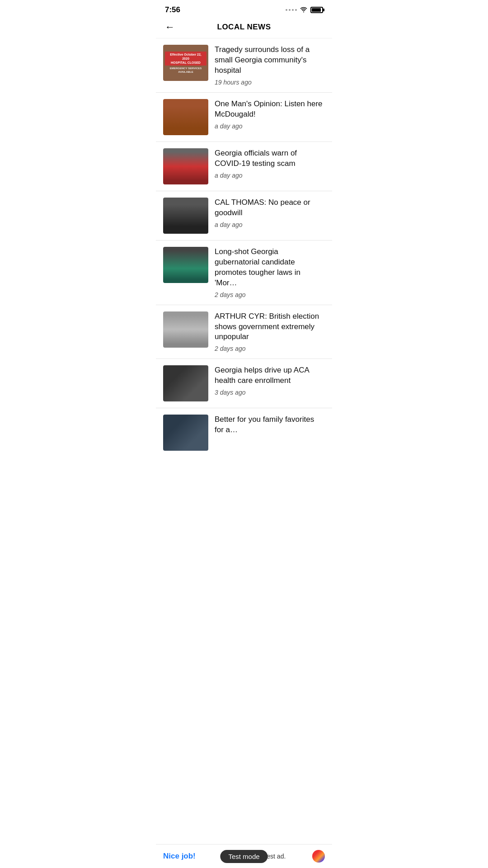 This screenshot has width=488, height=868. Describe the element at coordinates (270, 213) in the screenshot. I see `news-content: CAL THOMAS: No peace or goodwilla day ag…` at that location.